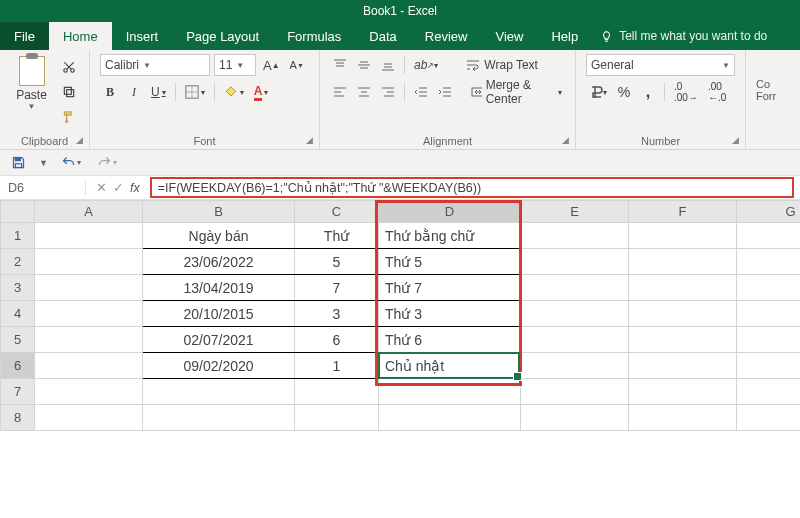 Image resolution: width=800 pixels, height=518 pixels. Describe the element at coordinates (450, 314) in the screenshot. I see `cell: Thứ 3` at that location.